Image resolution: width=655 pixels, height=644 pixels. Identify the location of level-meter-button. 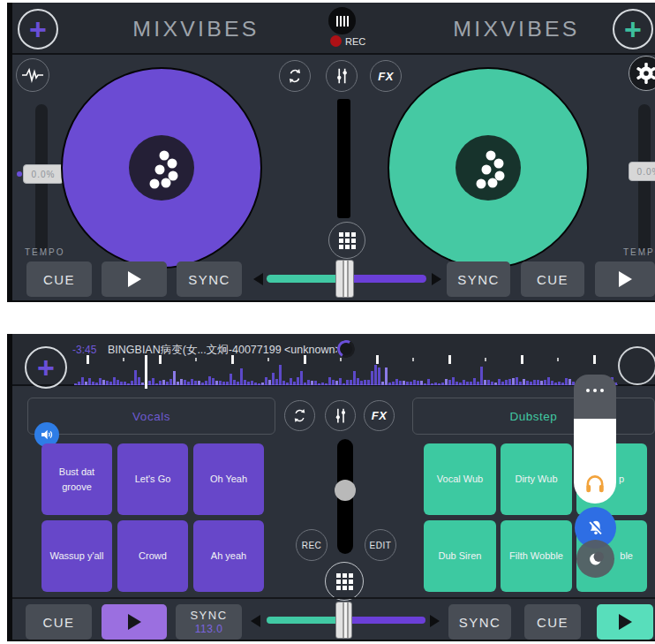
(343, 21).